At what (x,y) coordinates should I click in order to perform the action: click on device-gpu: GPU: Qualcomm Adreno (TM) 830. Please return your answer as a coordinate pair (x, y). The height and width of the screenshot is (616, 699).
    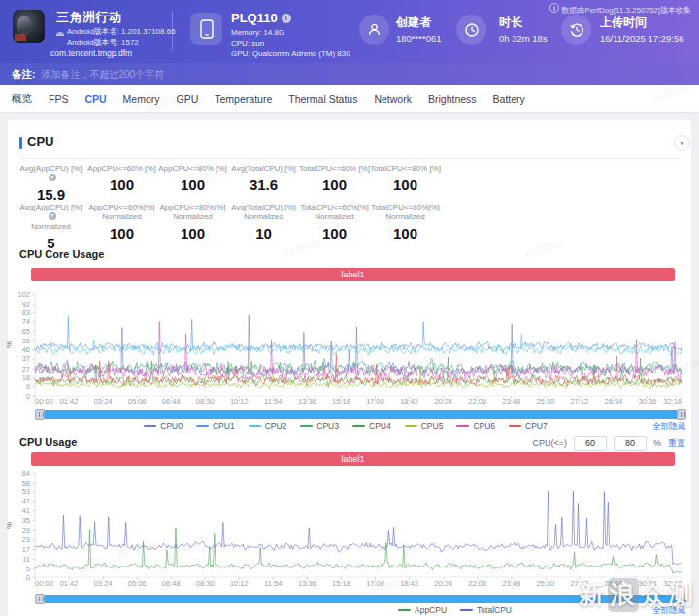
    Looking at the image, I should click on (291, 54).